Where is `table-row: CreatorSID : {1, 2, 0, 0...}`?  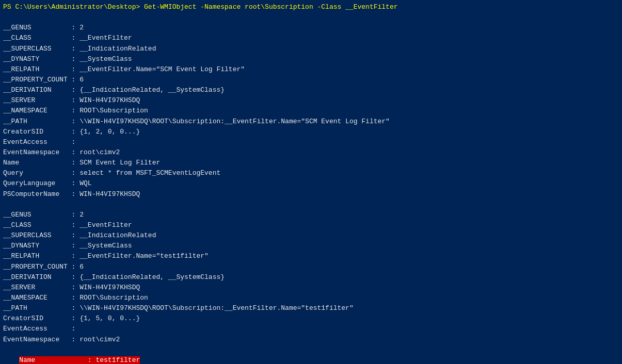 table-row: CreatorSID : {1, 2, 0, 0...} is located at coordinates (311, 132).